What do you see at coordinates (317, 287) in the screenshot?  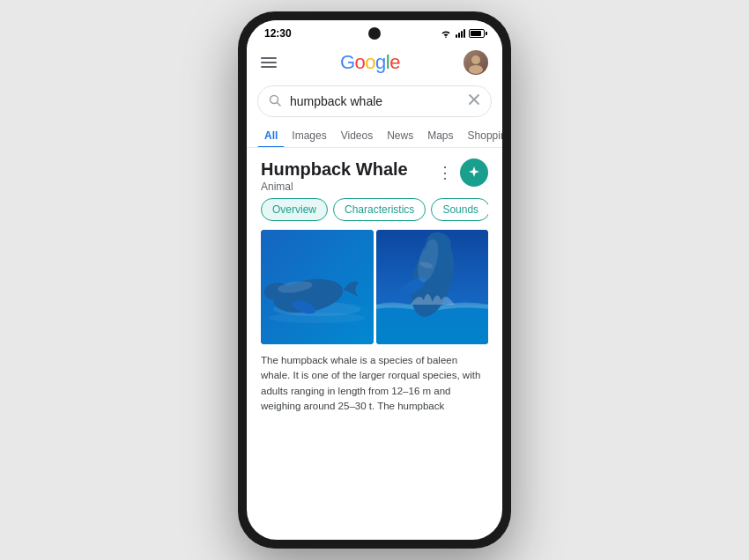 I see `whale-image-left` at bounding box center [317, 287].